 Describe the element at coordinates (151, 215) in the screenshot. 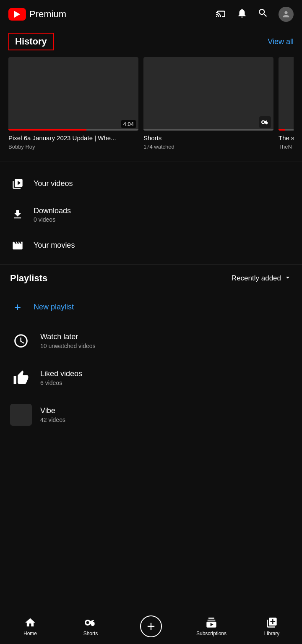

I see `menu-item-downloads: Downloads 0 videos` at that location.